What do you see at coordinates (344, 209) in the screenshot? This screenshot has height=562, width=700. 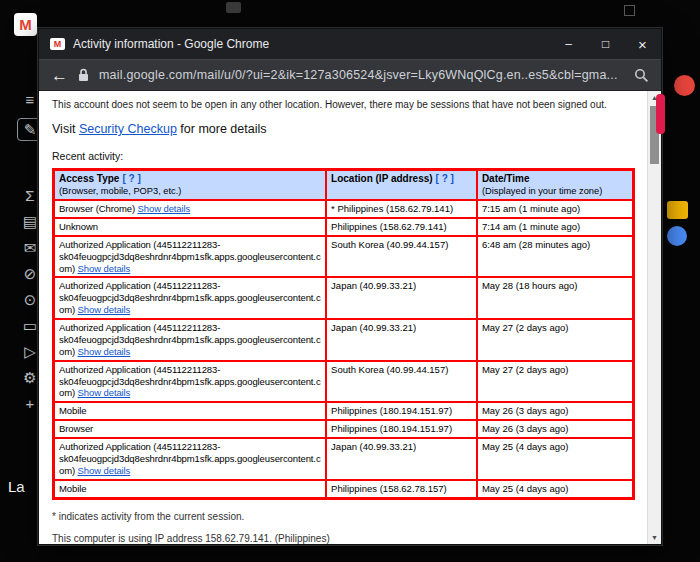 I see `table-row: Browser (Chrome) Show details* Philippin…` at bounding box center [344, 209].